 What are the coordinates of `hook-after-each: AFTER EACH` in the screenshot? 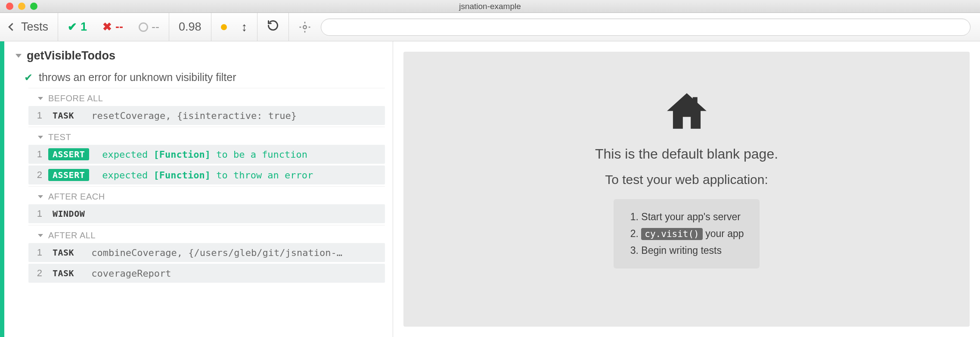 It's located at (207, 195).